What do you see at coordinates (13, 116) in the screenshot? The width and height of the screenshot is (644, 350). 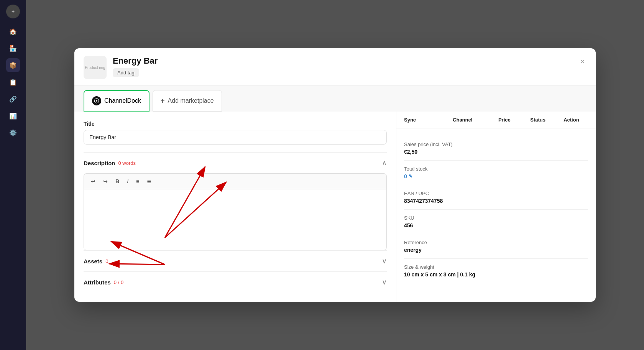 I see `sidebar-item-analytics: 📊` at bounding box center [13, 116].